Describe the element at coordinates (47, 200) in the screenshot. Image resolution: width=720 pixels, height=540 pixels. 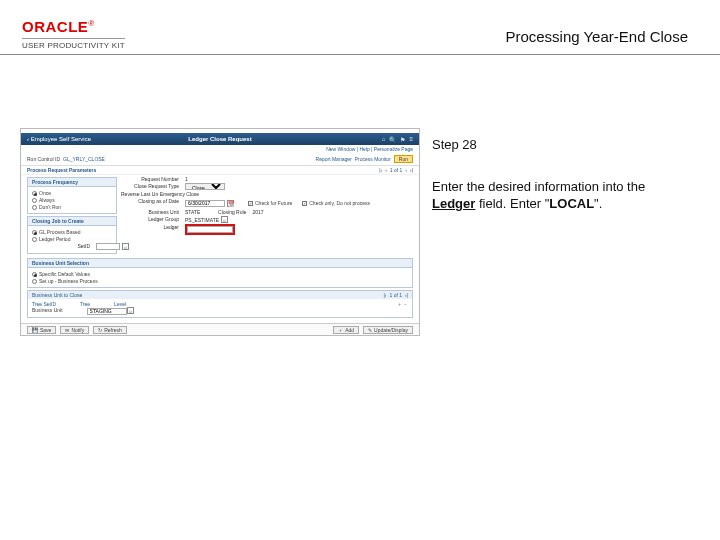
I see `freq-always-label: Always` at that location.